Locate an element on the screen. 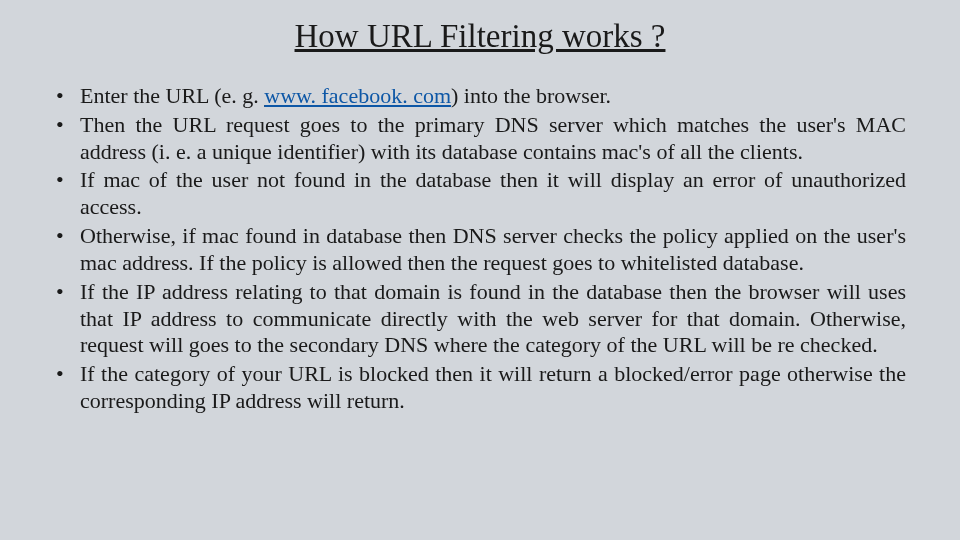 This screenshot has width=960, height=540. list-item: Then the URL request goes to the primary… is located at coordinates (480, 139).